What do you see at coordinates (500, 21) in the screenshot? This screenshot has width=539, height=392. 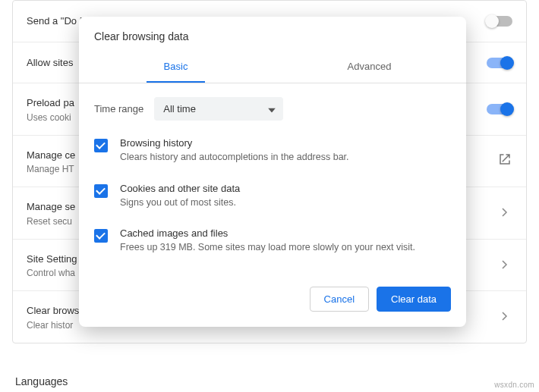 I see `toggle-do-not-track` at bounding box center [500, 21].